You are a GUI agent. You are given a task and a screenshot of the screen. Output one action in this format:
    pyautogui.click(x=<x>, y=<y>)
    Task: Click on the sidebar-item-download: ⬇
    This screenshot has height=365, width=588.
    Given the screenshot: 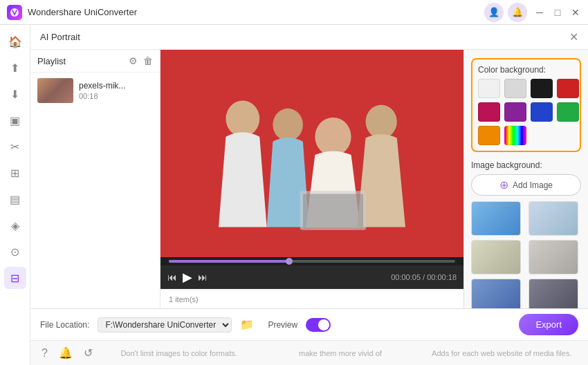 What is the action you would take?
    pyautogui.click(x=15, y=94)
    